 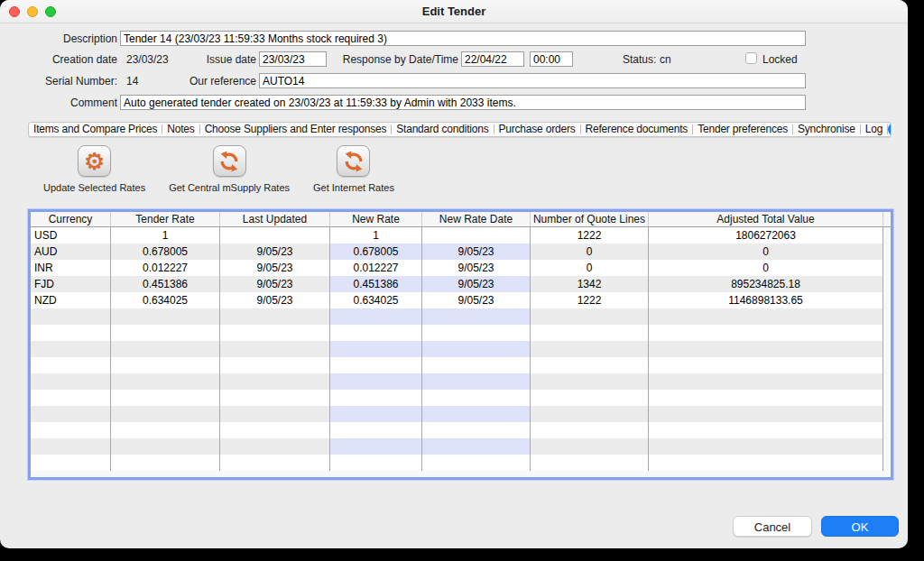 What do you see at coordinates (476, 219) in the screenshot?
I see `column-header-new-rate-date: New Rate Date` at bounding box center [476, 219].